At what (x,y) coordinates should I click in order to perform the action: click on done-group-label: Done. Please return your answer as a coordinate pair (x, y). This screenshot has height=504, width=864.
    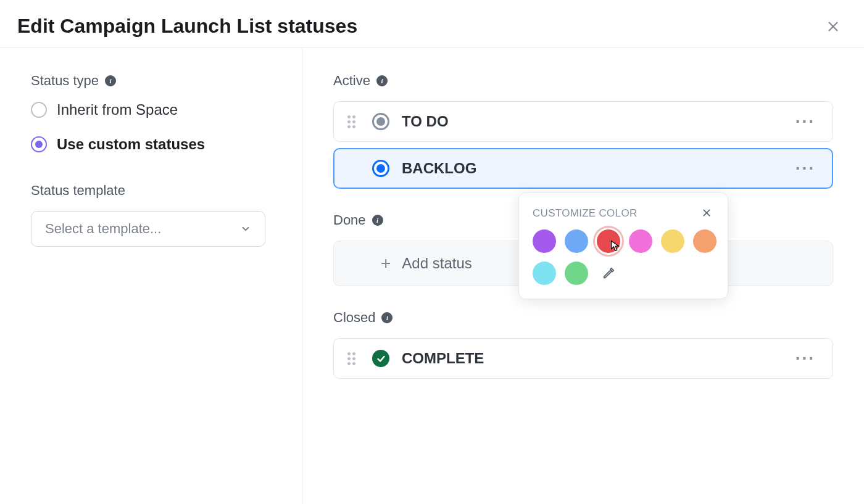
    Looking at the image, I should click on (349, 220).